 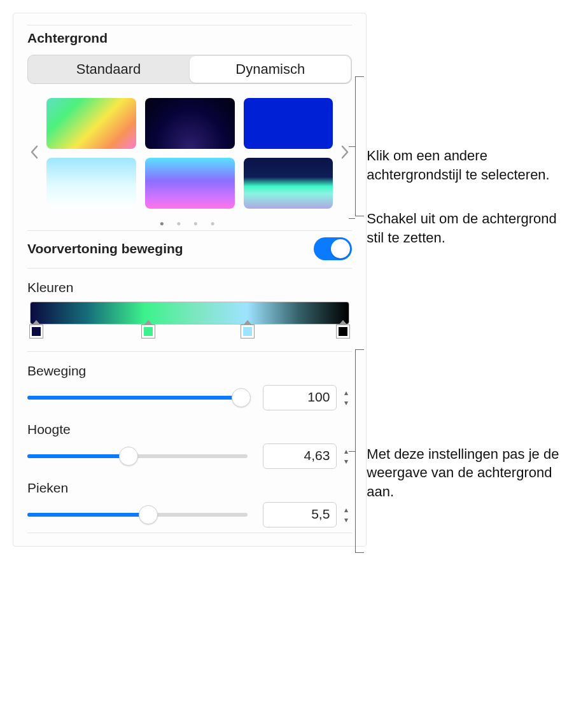 What do you see at coordinates (300, 515) in the screenshot?
I see `pieken-value: 5,5` at bounding box center [300, 515].